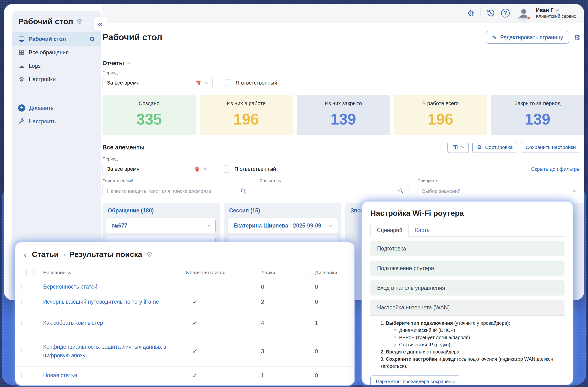 The image size is (588, 387). Describe the element at coordinates (415, 380) in the screenshot. I see `provider-saved-button: Параметры провайдера сохранены` at that location.